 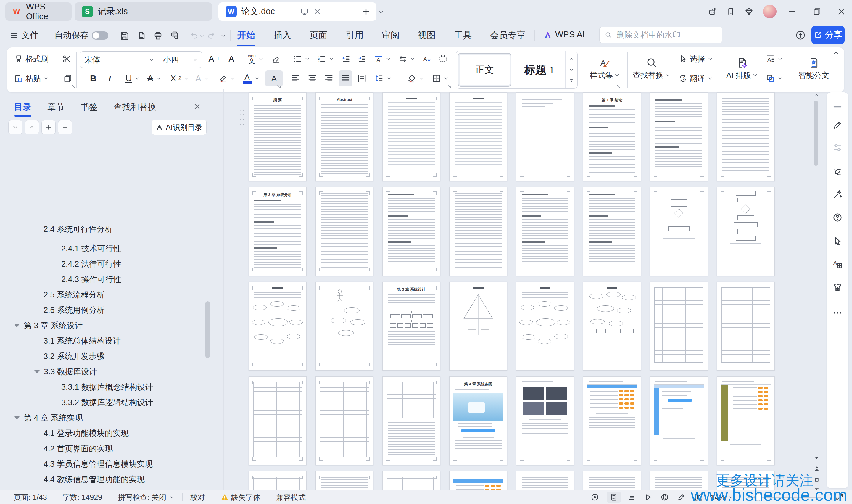 I want to click on page-thumbnail: Abstract, so click(x=344, y=137).